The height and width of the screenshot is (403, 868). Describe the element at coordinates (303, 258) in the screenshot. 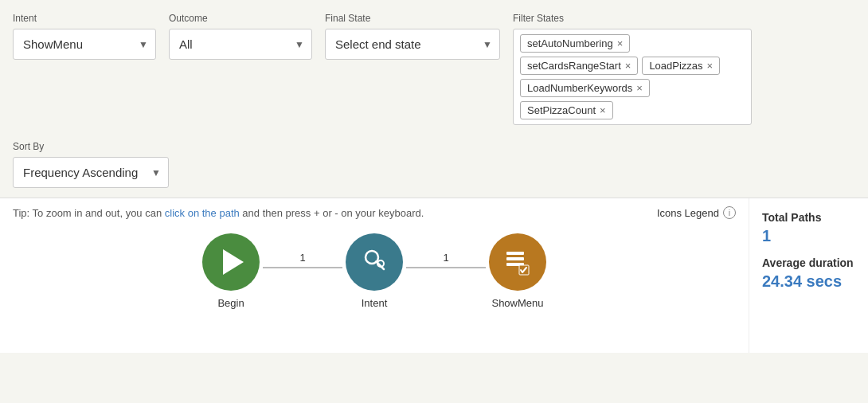

I see `connector-1-label: 1` at that location.